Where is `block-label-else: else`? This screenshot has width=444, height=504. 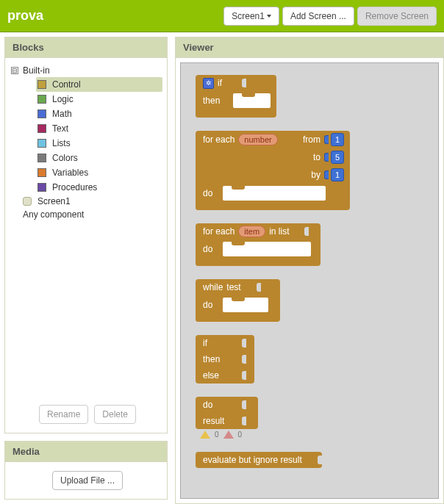 block-label-else: else is located at coordinates (215, 375).